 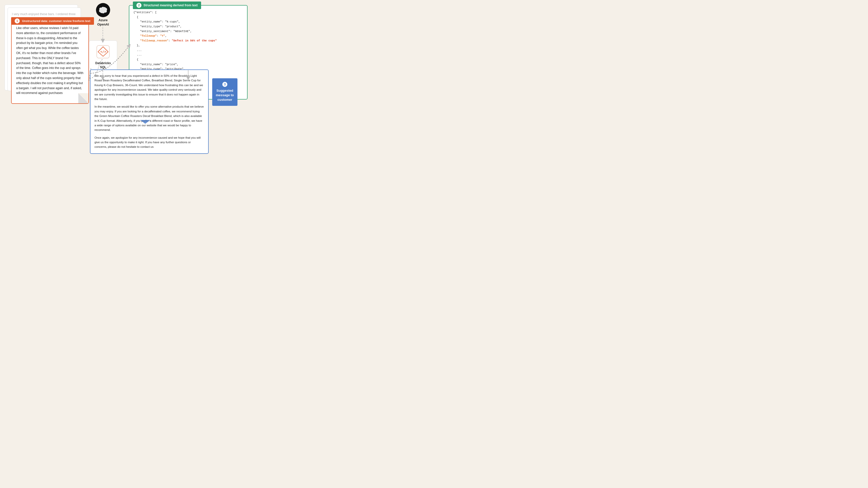 What do you see at coordinates (225, 95) in the screenshot?
I see `suggested-label-text: Suggested message to customer` at bounding box center [225, 95].